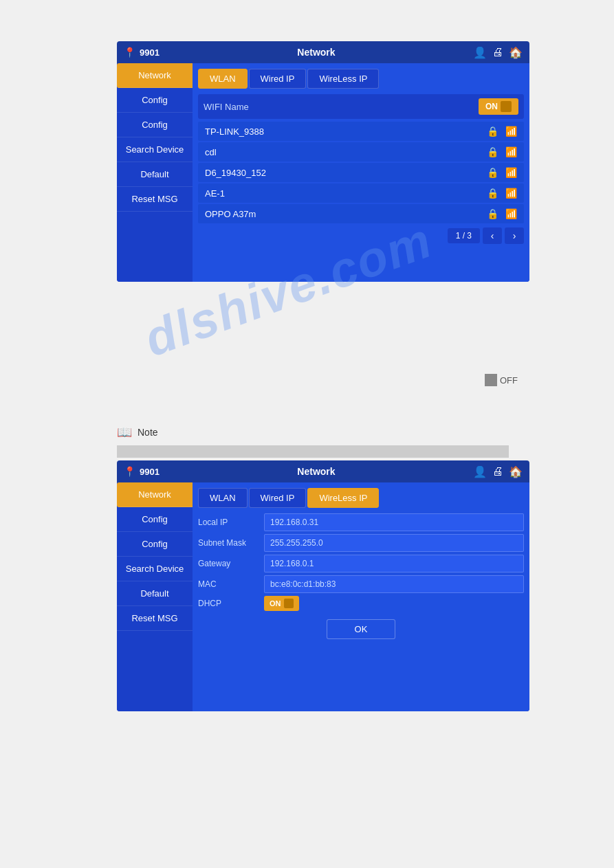  What do you see at coordinates (275, 603) in the screenshot?
I see `dhcp-toggle-label: ON` at bounding box center [275, 603].